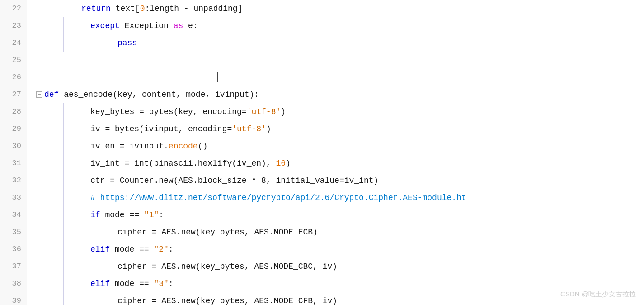 The height and width of the screenshot is (305, 644). What do you see at coordinates (14, 249) in the screenshot?
I see `line-number: 36` at bounding box center [14, 249].